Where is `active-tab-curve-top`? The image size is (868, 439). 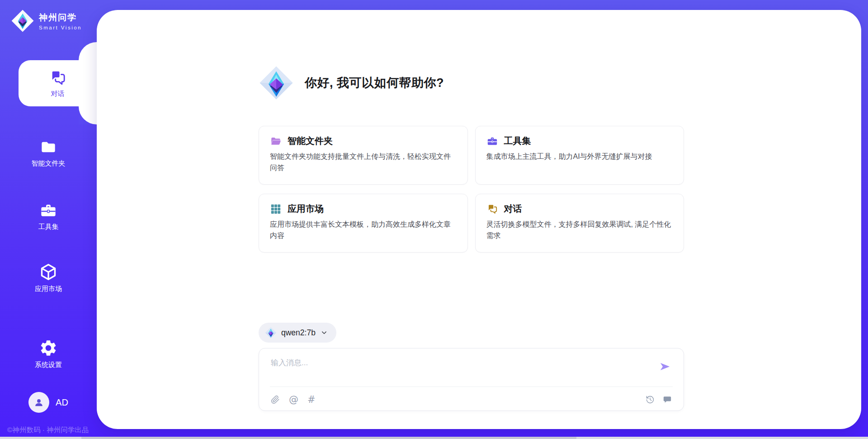 active-tab-curve-top is located at coordinates (88, 51).